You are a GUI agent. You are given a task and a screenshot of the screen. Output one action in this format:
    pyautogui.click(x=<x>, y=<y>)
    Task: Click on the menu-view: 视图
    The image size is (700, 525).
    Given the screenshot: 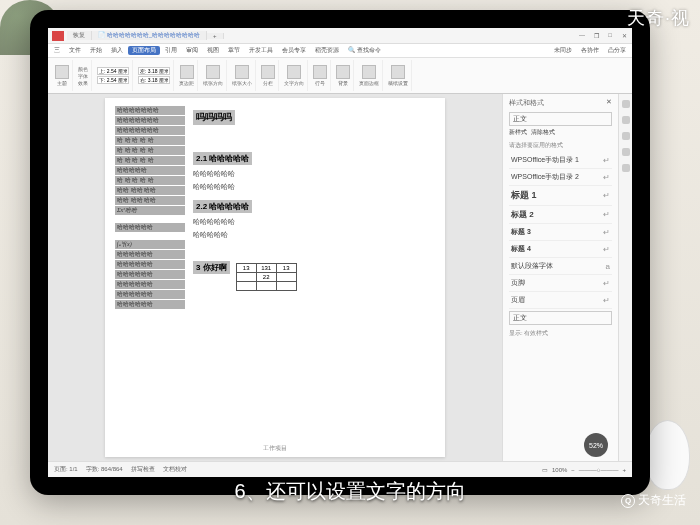 What is the action you would take?
    pyautogui.click(x=213, y=50)
    